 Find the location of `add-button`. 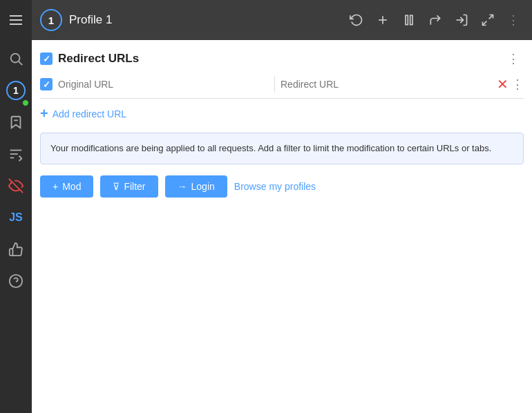

add-button is located at coordinates (383, 20).